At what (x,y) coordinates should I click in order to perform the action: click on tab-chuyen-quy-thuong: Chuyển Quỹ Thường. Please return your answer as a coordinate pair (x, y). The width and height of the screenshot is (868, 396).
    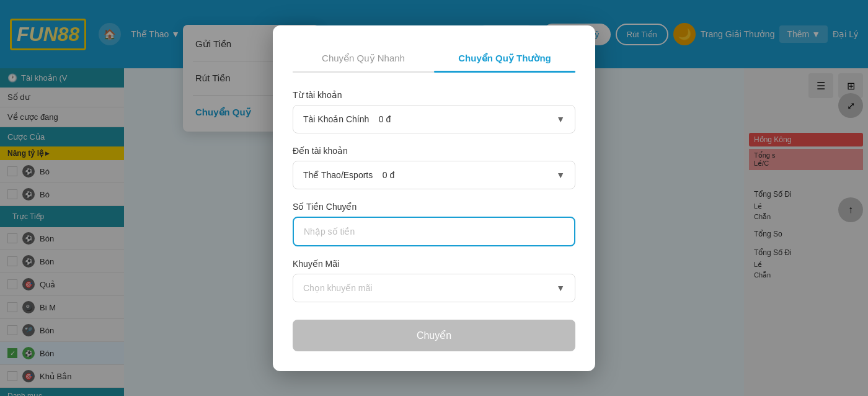
    Looking at the image, I should click on (505, 58).